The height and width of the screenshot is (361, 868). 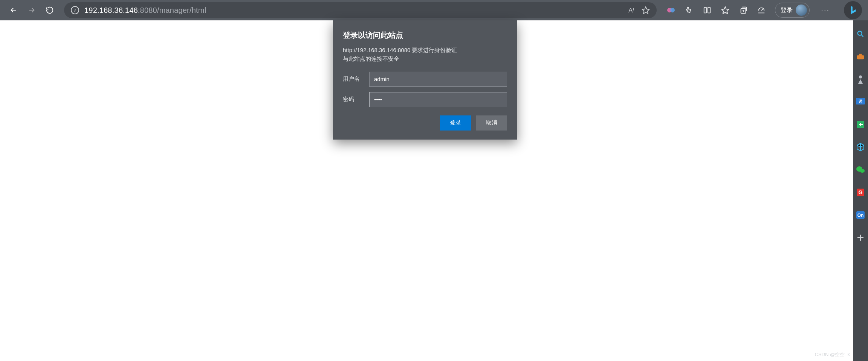 What do you see at coordinates (860, 238) in the screenshot?
I see `sidebar-add-icon` at bounding box center [860, 238].